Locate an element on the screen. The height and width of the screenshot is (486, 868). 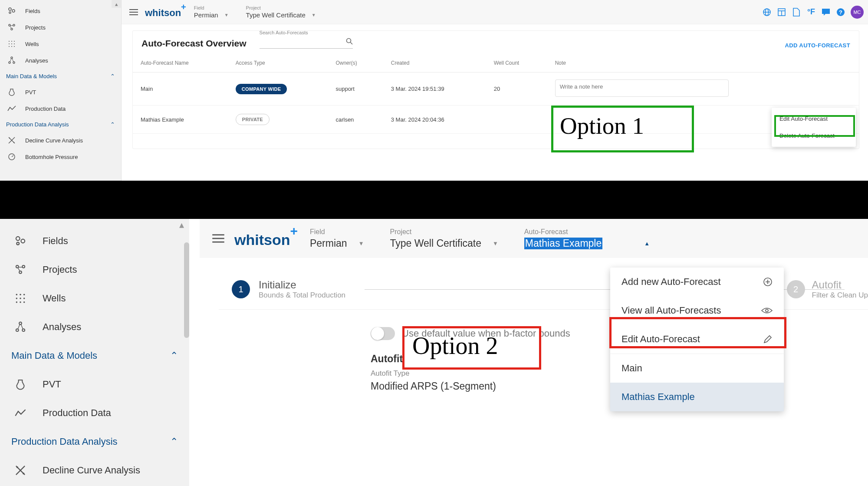
sidebar-label: Fields is located at coordinates (56, 241).